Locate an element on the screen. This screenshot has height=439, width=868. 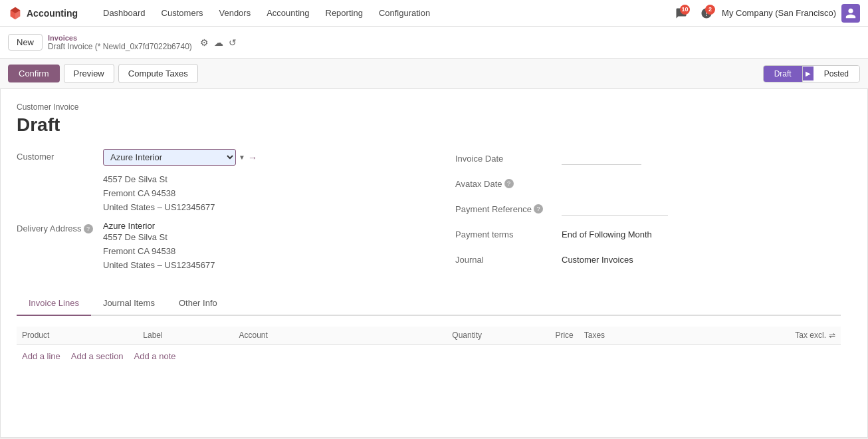
customer-address-label-spacer is located at coordinates (60, 174).